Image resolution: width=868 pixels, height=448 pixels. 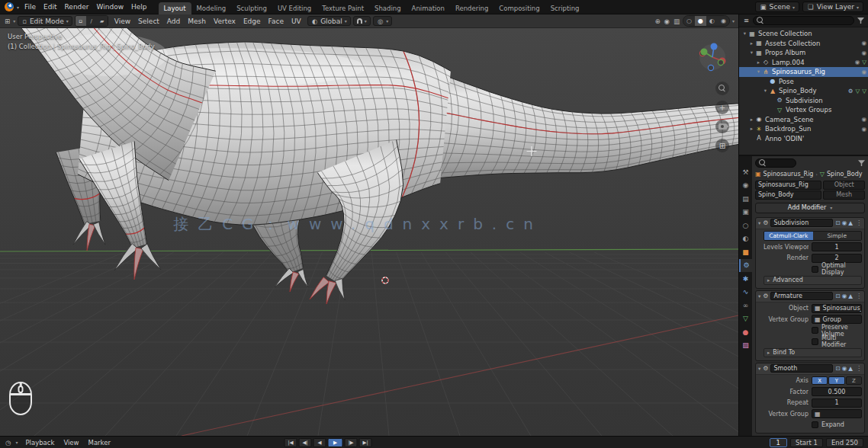 I want to click on play-button: ▶, so click(x=336, y=443).